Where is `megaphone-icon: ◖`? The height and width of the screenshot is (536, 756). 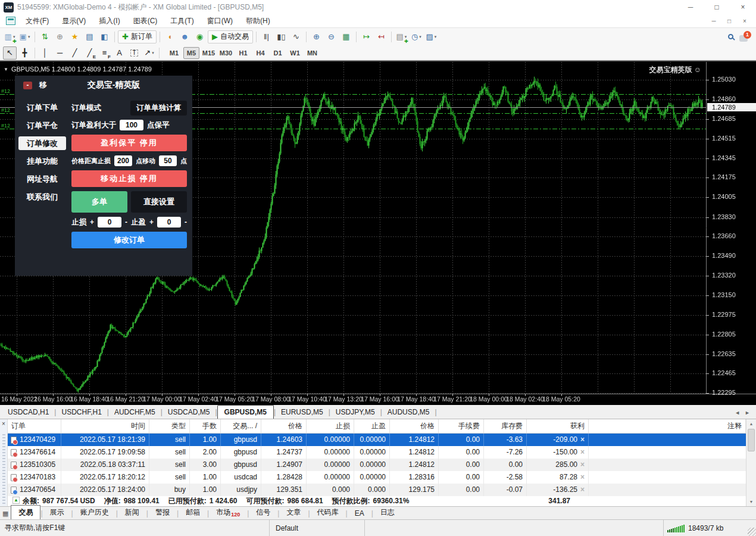 megaphone-icon: ◖ is located at coordinates (170, 37).